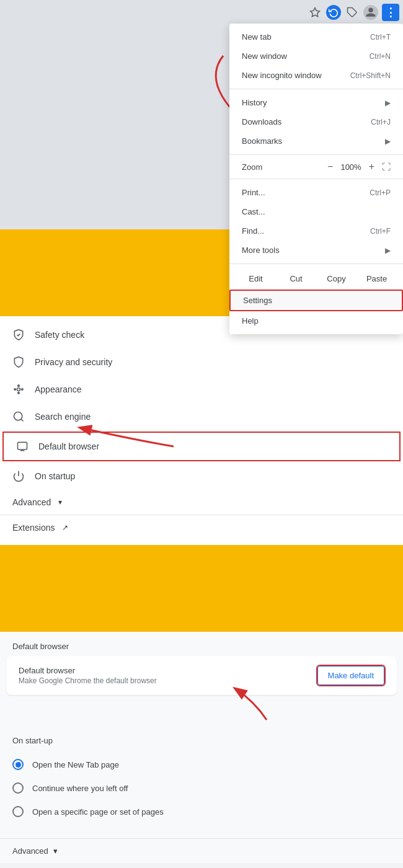 The image size is (403, 868). I want to click on radio-new-tab, so click(18, 764).